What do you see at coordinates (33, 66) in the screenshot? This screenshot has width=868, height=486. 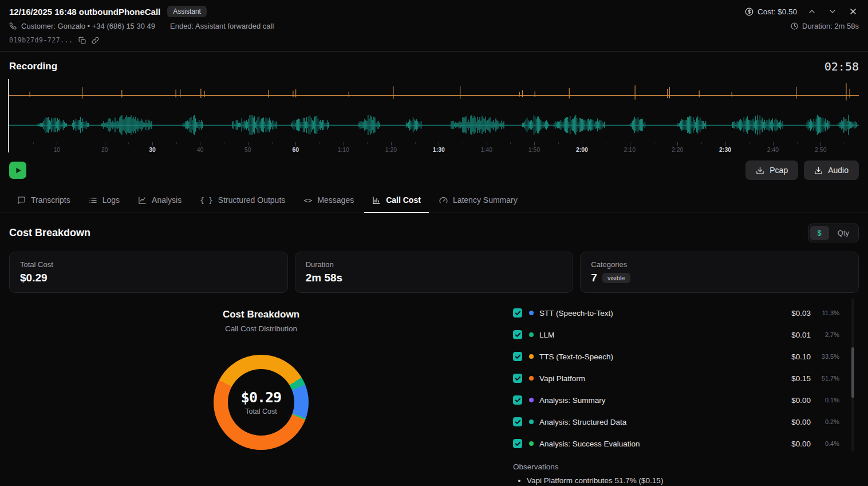 I see `recording-title: Recording` at bounding box center [33, 66].